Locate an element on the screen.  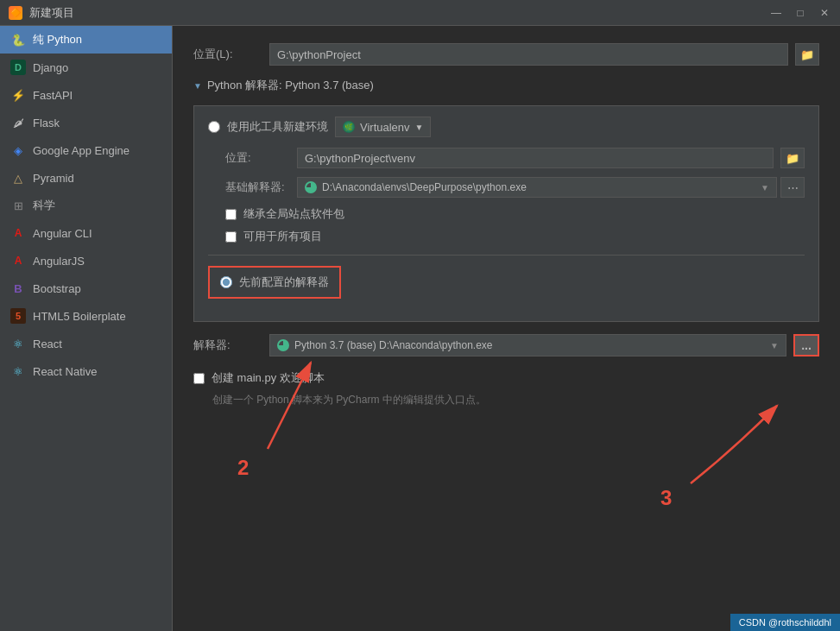
base-interpreter-row: 基础解释器: D:\Anaconda\envs\DeepPurpose\pyth… is located at coordinates (515, 187).